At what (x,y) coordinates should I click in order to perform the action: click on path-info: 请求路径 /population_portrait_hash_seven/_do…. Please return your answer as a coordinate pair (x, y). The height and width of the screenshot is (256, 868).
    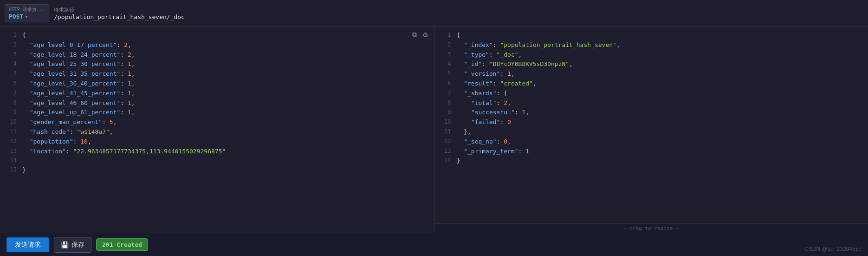
    Looking at the image, I should click on (119, 13).